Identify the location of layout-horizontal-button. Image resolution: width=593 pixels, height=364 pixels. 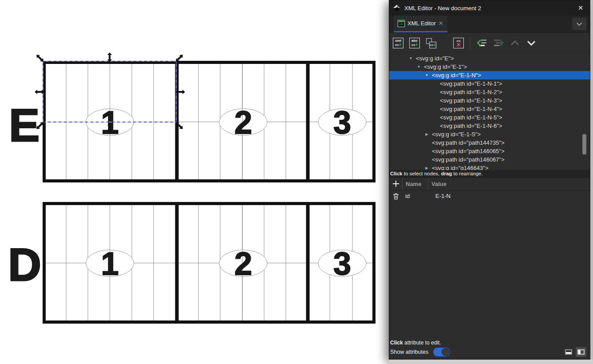
(569, 352).